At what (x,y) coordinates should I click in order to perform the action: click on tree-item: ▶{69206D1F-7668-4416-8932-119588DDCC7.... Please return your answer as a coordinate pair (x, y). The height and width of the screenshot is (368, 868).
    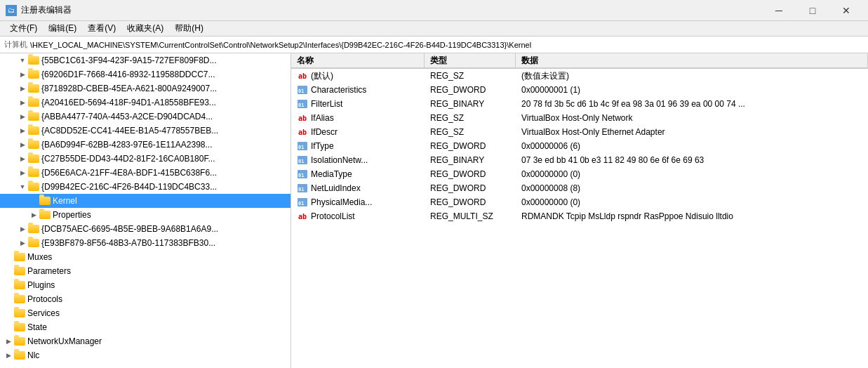
    Looking at the image, I should click on (145, 74).